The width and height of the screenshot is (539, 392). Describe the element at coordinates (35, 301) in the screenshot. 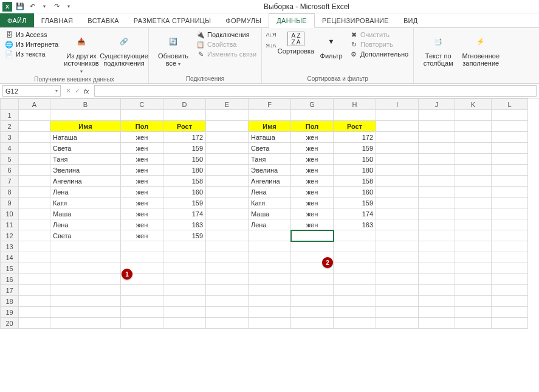

I see `cell-A18` at that location.